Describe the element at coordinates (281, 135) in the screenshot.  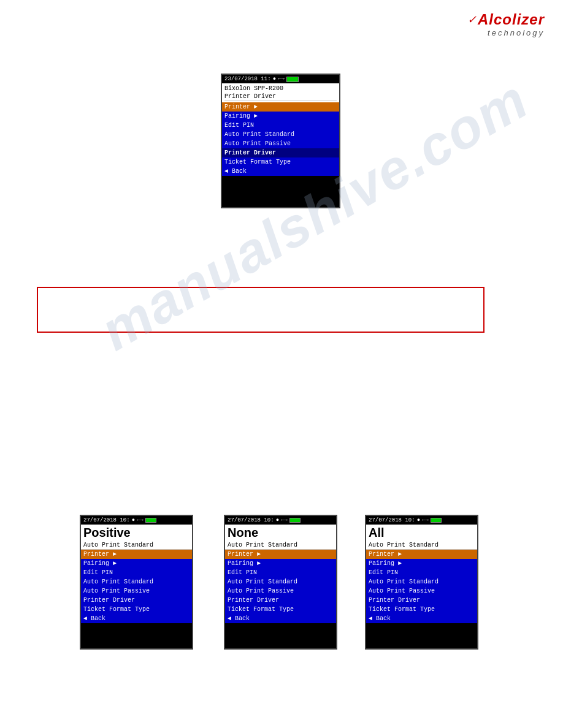
I see `main-menu-item-autostandard: Auto Print Standard` at that location.